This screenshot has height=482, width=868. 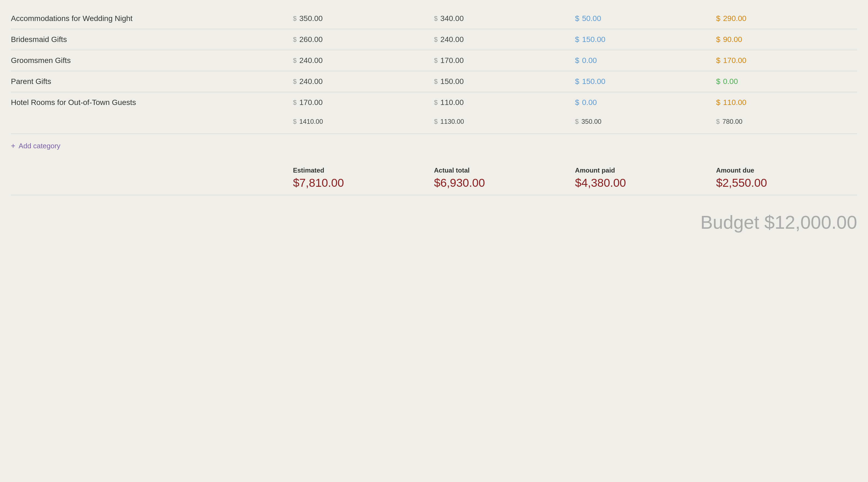 What do you see at coordinates (364, 19) in the screenshot?
I see `estimated-cell: $ 350.00` at bounding box center [364, 19].